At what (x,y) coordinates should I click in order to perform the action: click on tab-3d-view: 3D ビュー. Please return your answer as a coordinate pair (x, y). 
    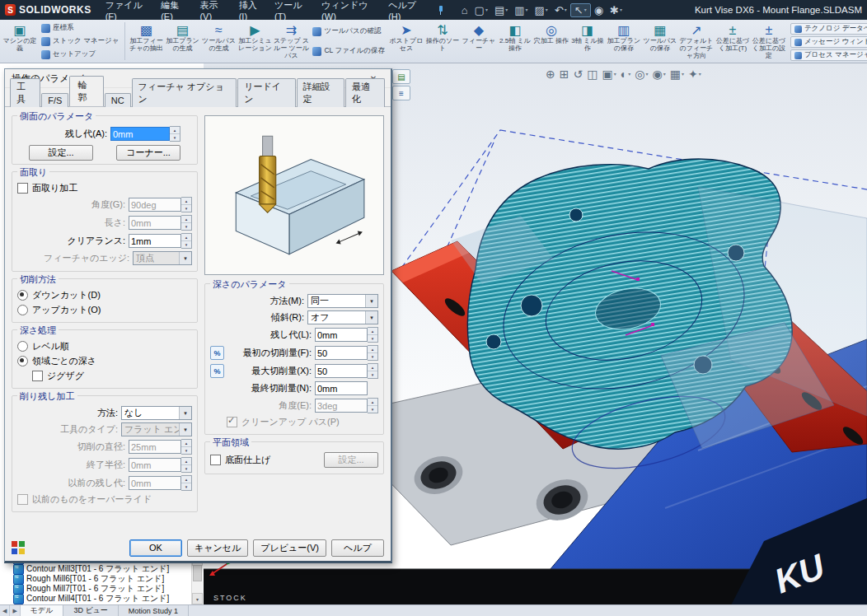
    Looking at the image, I should click on (91, 611).